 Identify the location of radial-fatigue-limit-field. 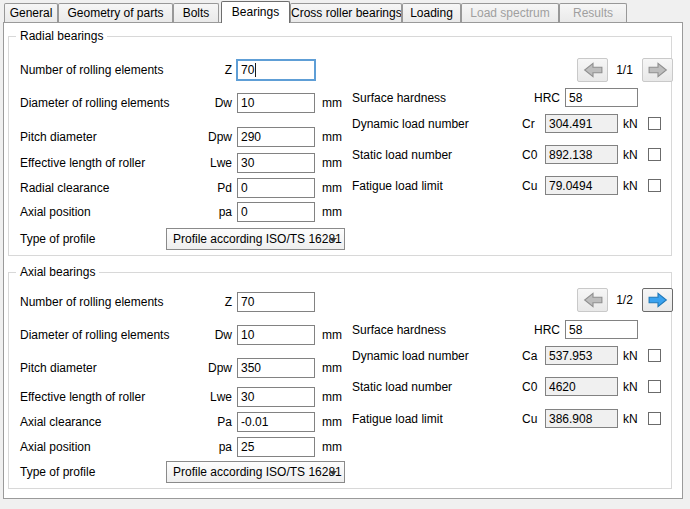
(582, 186).